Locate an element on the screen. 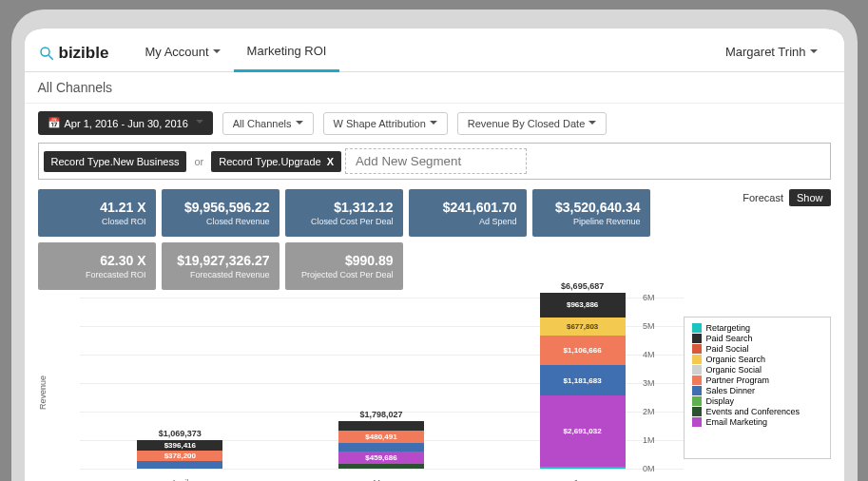 This screenshot has height=481, width=868. legend-item: Email Marketing is located at coordinates (757, 422).